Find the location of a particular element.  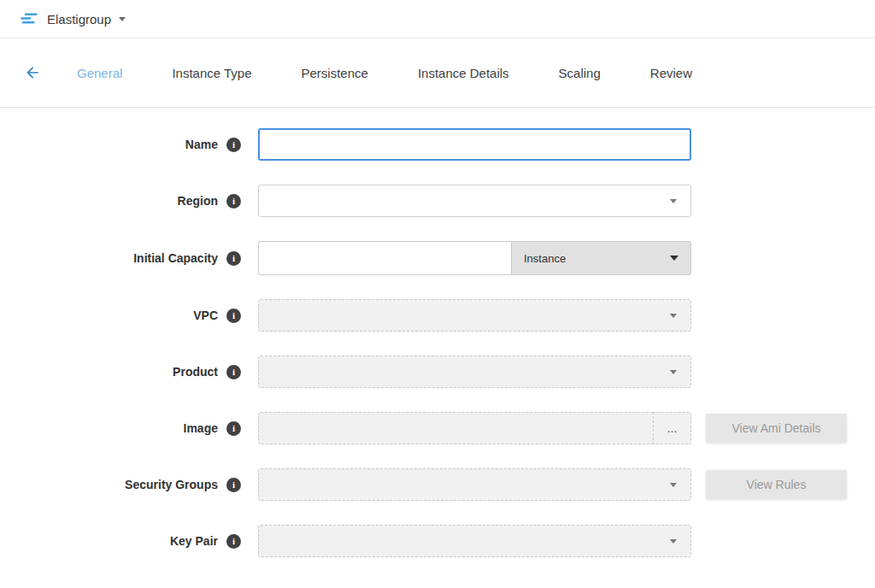

elastigroup-logo-icon is located at coordinates (29, 19).